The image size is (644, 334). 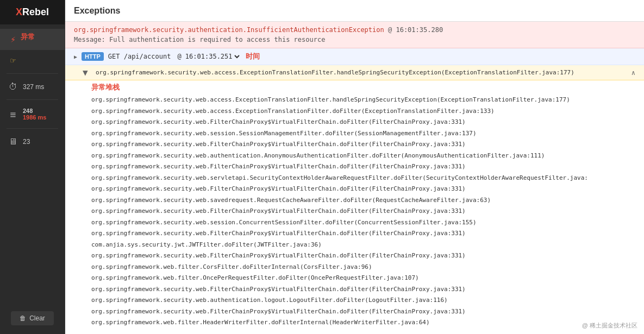 I want to click on sidebar-db-values: 248 1986 ms, so click(x=35, y=114).